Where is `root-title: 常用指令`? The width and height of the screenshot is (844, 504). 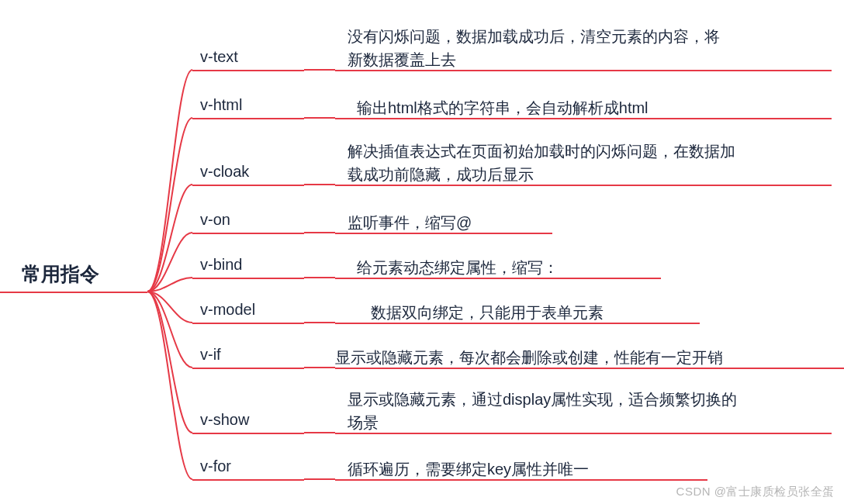 root-title: 常用指令 is located at coordinates (61, 274).